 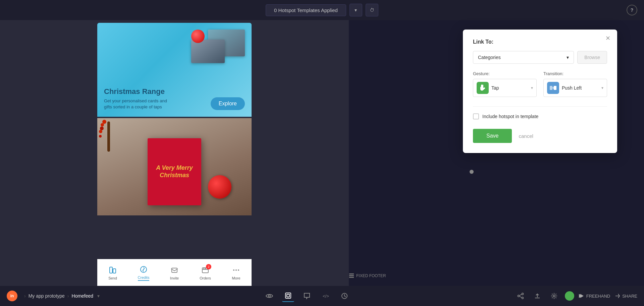 I want to click on include-hotspot-checkbox, so click(x=476, y=116).